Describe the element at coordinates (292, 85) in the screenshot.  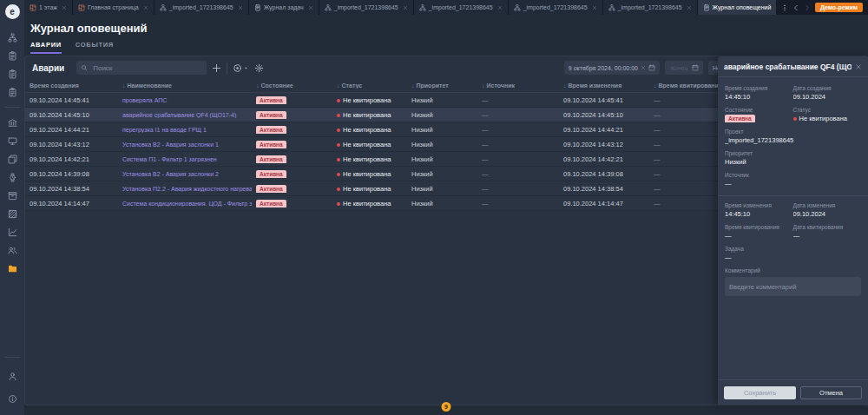
I see `column-header: ↓ Состояние` at that location.